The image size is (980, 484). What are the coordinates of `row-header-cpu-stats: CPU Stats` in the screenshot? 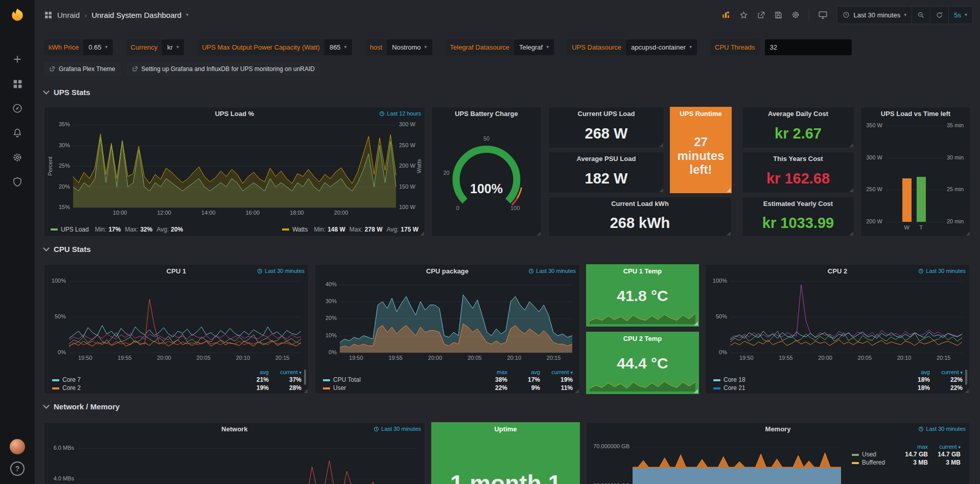 It's located at (67, 249).